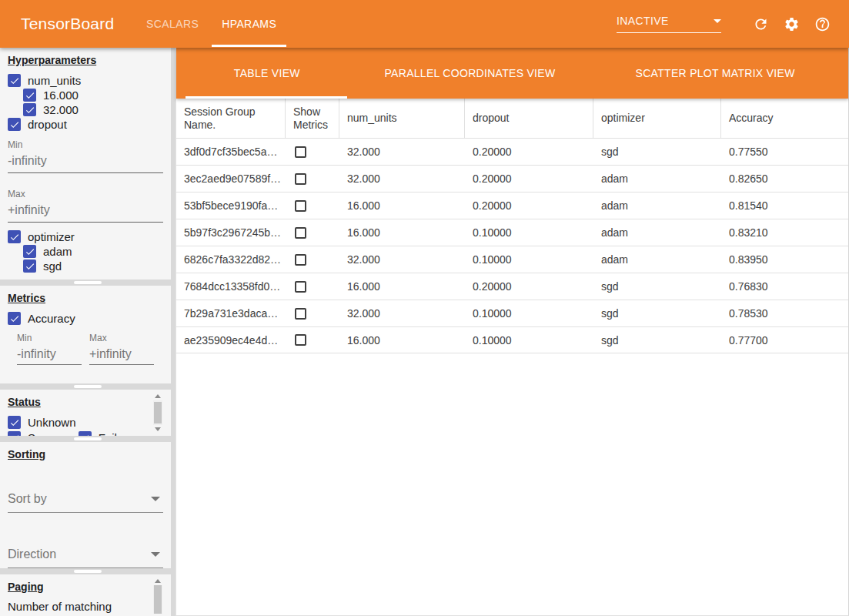 The image size is (849, 616). I want to click on session-group-name: 7b29a731e3daca…, so click(231, 313).